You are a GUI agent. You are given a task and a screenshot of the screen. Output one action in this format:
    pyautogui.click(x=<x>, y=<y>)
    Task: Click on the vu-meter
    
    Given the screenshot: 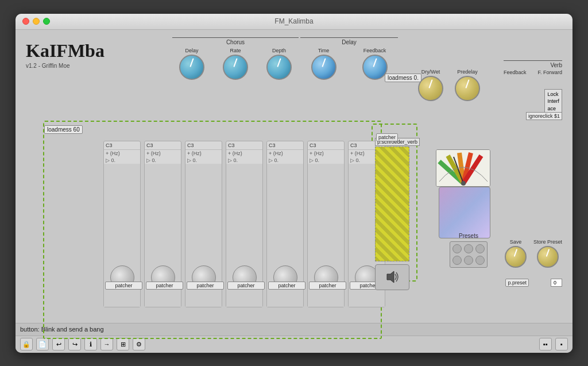 What is the action you would take?
    pyautogui.click(x=463, y=168)
    